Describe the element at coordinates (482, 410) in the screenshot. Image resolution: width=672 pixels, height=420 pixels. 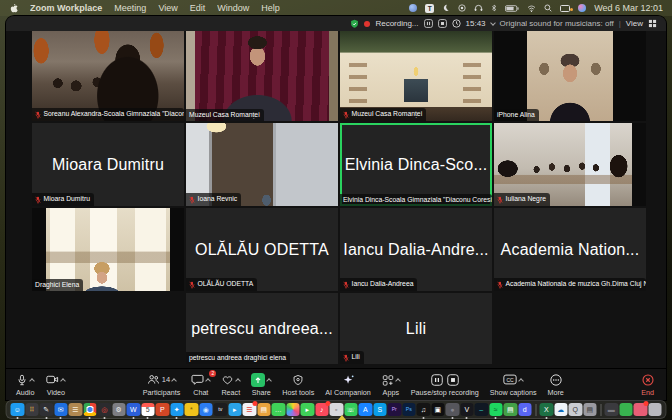
I see `dock-icon-zalo: –` at that location.